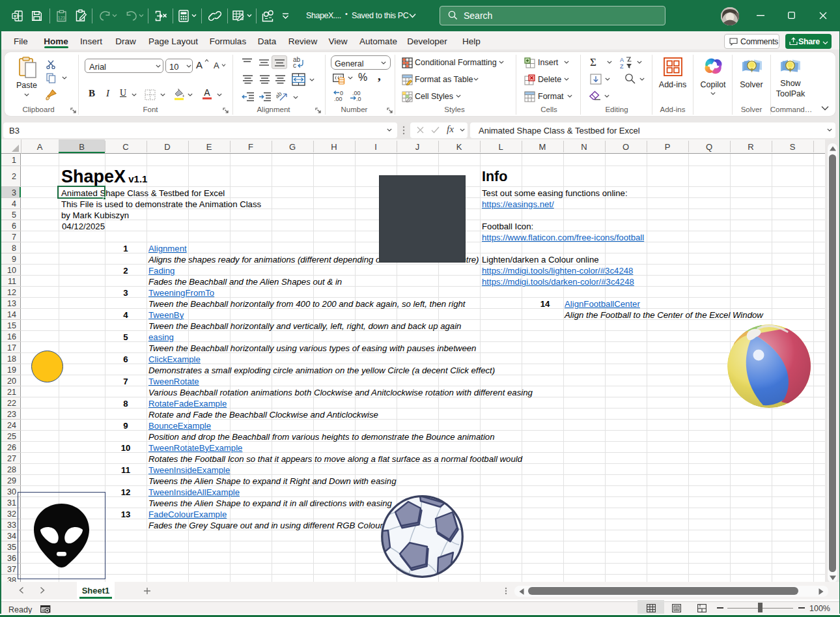  Describe the element at coordinates (294, 65) in the screenshot. I see `svg-text: c` at that location.